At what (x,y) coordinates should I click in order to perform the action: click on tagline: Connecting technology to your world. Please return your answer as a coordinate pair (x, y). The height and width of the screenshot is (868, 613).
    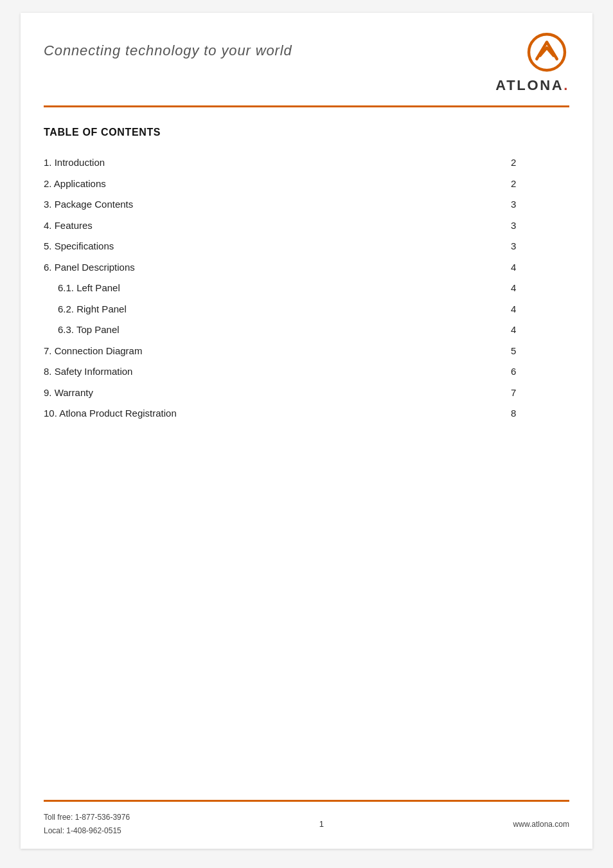
    Looking at the image, I should click on (168, 45).